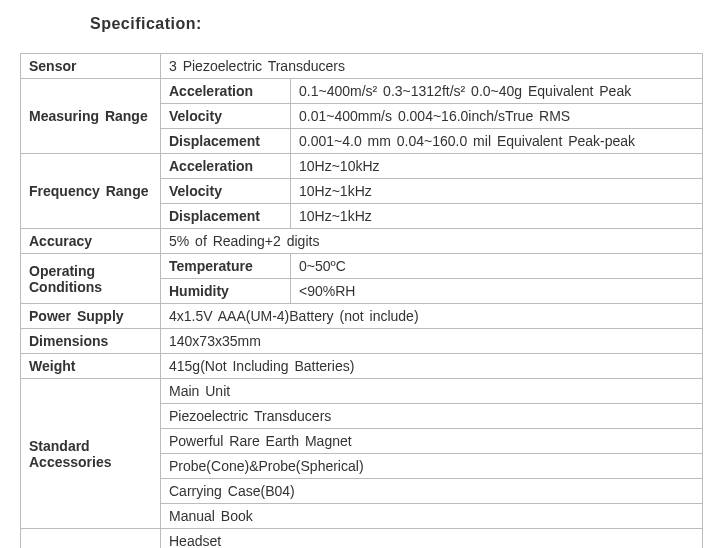  What do you see at coordinates (432, 492) in the screenshot?
I see `std-acc-5: Carrying Case(B04)` at bounding box center [432, 492].